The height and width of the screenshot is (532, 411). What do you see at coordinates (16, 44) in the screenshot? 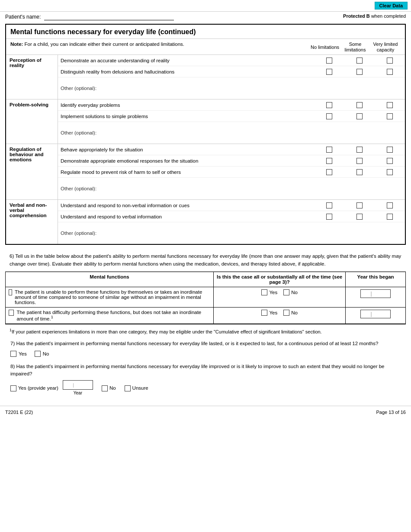
I see `note-prefix: Note:` at bounding box center [16, 44].